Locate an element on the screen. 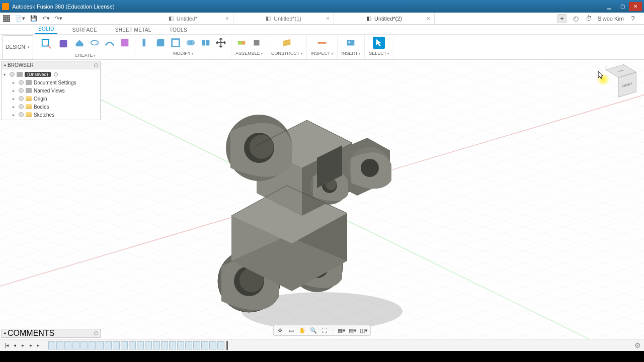 This screenshot has height=362, width=644. assemble-rigid-icon is located at coordinates (257, 43).